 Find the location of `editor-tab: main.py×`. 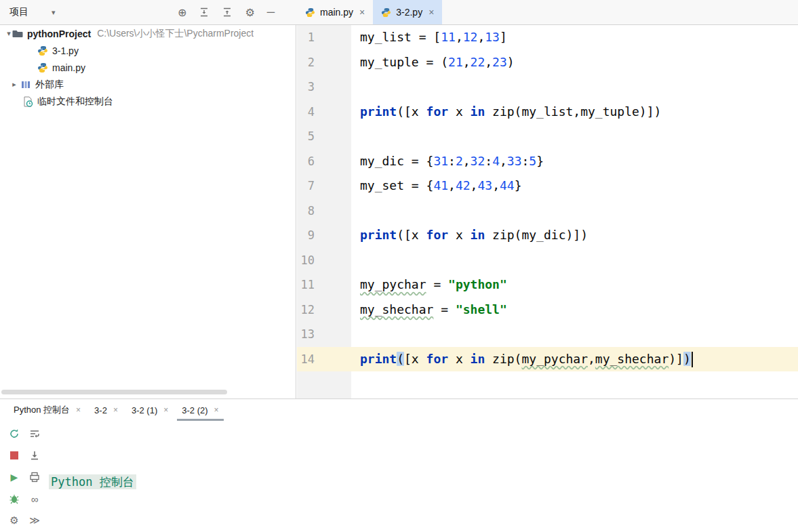

editor-tab: main.py× is located at coordinates (335, 12).